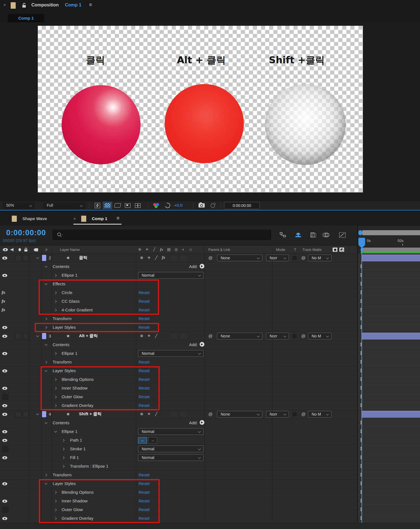 Image resolution: width=420 pixels, height=529 pixels. What do you see at coordinates (169, 249) in the screenshot?
I see `frame-blend-switch-icon: ▤` at bounding box center [169, 249].